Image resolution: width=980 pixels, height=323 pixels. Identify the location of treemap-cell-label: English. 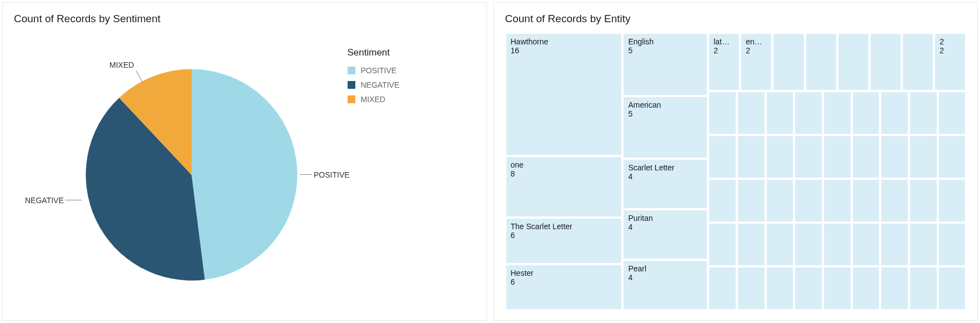
(665, 40).